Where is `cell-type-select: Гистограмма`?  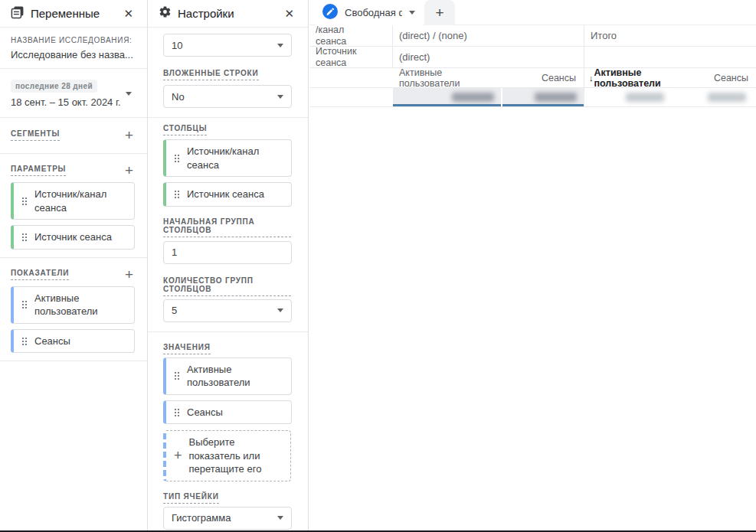 cell-type-select: Гистограмма is located at coordinates (227, 518).